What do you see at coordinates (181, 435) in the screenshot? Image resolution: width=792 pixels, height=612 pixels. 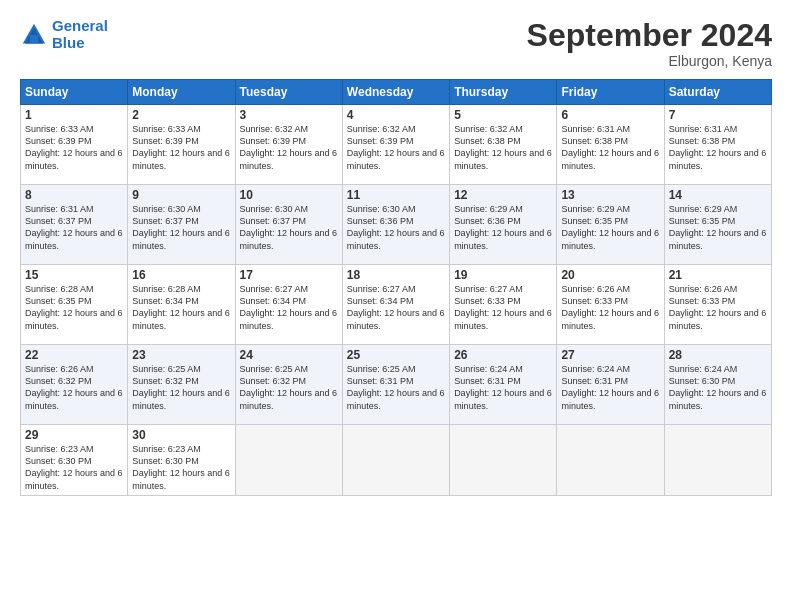 I see `day-number: 30` at bounding box center [181, 435].